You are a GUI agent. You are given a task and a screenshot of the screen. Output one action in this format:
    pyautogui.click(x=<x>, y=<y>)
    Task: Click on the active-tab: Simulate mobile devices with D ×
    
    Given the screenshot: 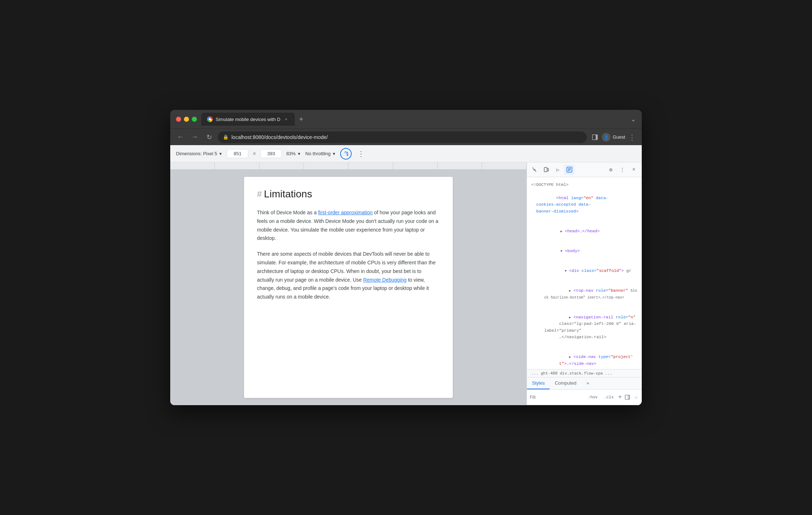 What is the action you would take?
    pyautogui.click(x=248, y=119)
    